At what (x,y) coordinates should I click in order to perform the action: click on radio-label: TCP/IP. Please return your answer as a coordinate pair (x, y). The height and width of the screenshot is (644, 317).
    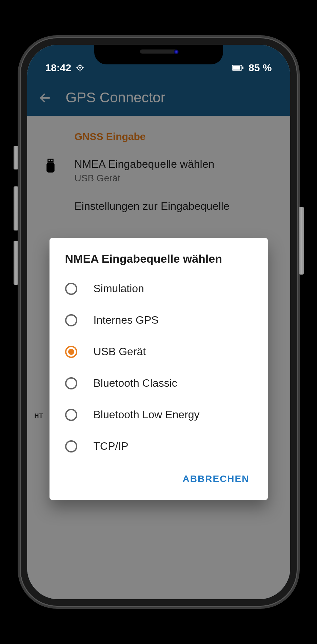
    Looking at the image, I should click on (111, 446).